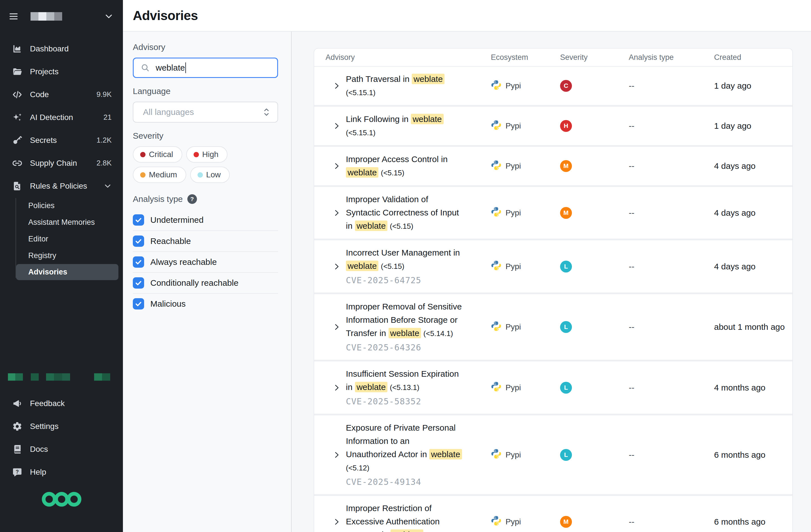 The height and width of the screenshot is (532, 811). Describe the element at coordinates (61, 12) in the screenshot. I see `sidebar-header` at that location.